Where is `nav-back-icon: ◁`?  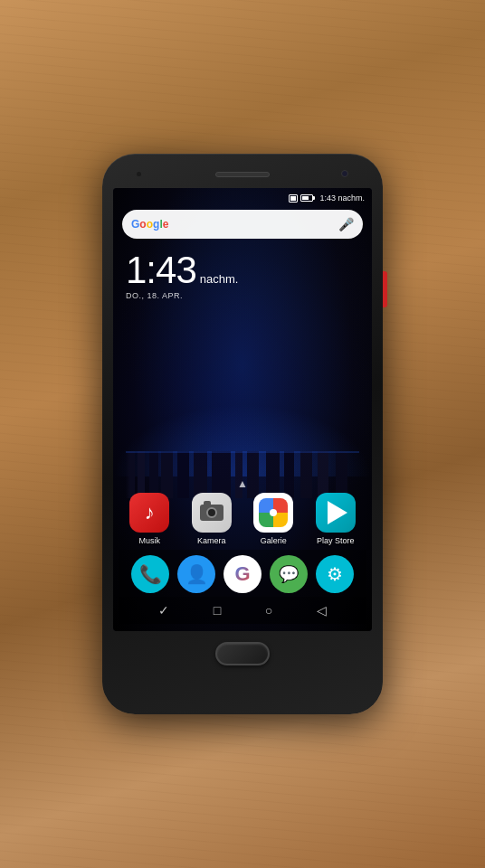 nav-back-icon: ◁ is located at coordinates (322, 610).